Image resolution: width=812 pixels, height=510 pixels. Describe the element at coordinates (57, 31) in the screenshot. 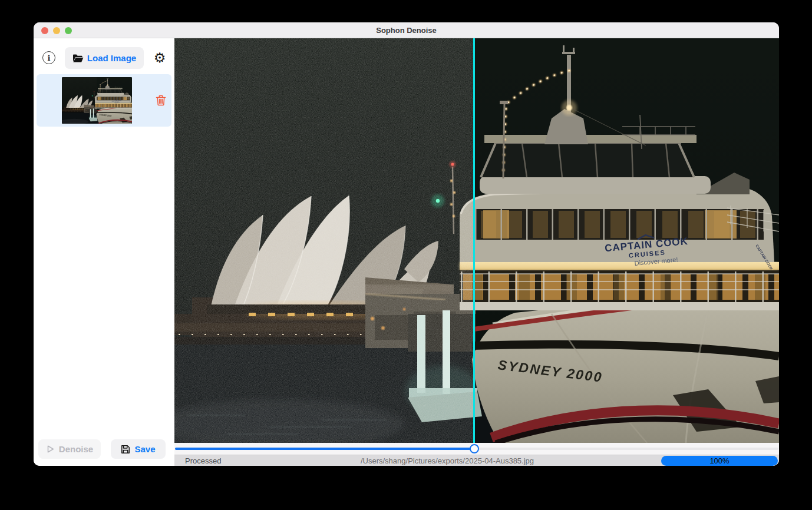

I see `traffic-lights` at that location.